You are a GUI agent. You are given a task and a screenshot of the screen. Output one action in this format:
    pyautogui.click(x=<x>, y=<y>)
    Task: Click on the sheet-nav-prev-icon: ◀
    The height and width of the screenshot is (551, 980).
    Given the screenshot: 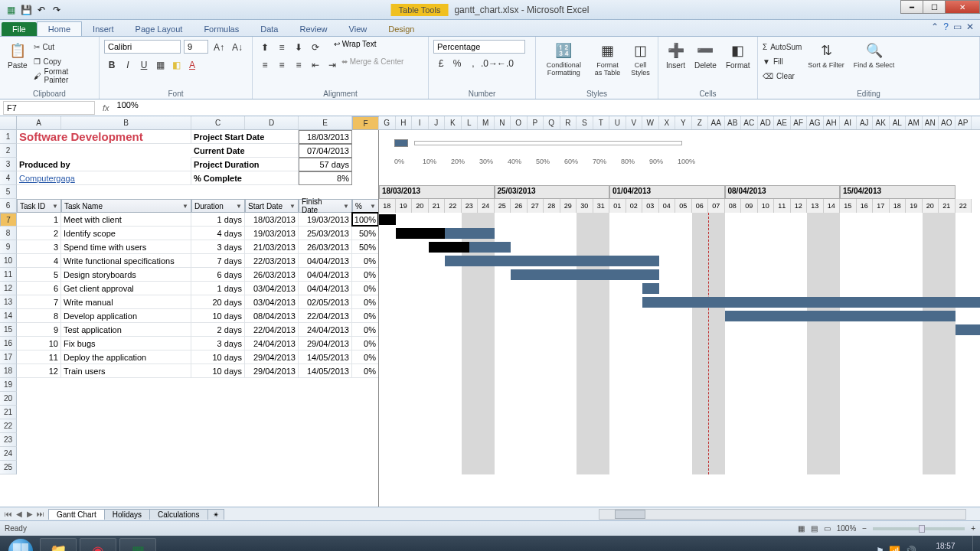 What is the action you would take?
    pyautogui.click(x=19, y=514)
    